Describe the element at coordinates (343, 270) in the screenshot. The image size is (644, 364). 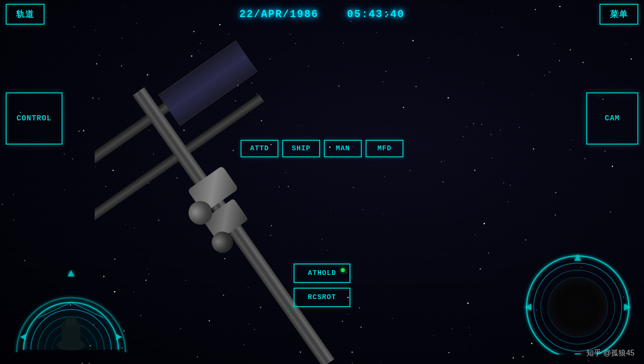
I see `athold-indicator` at that location.